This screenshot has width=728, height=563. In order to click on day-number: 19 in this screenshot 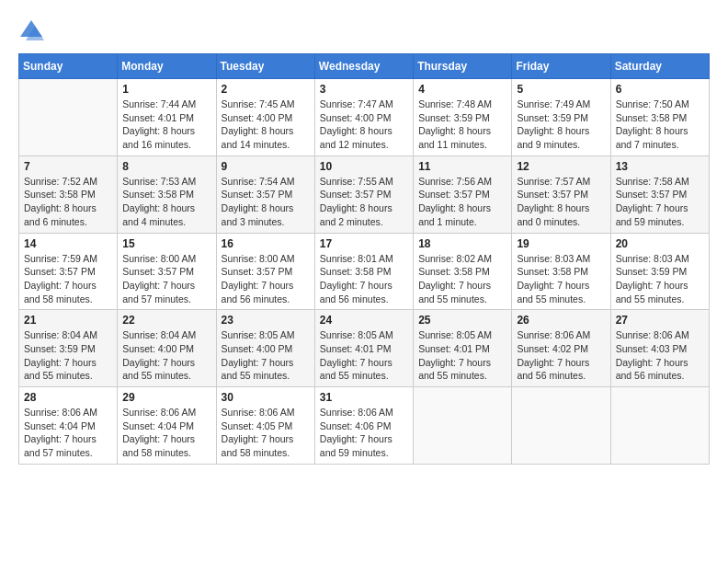, I will do `click(561, 244)`.